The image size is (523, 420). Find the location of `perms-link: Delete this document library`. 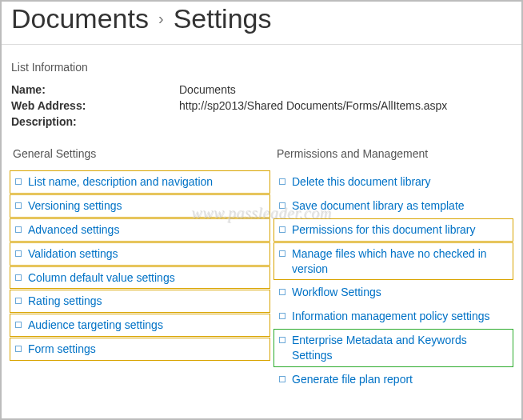

perms-link: Delete this document library is located at coordinates (393, 182).